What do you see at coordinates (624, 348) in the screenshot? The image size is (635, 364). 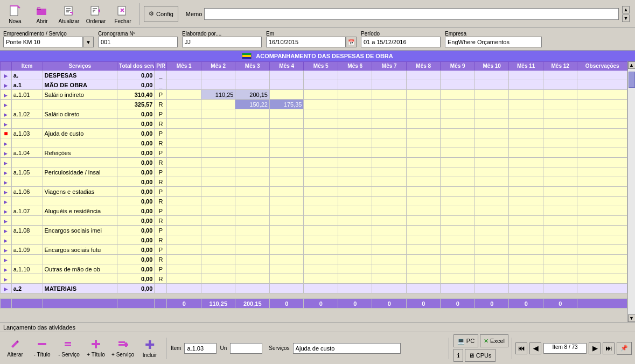 I see `pin-button: 📌` at bounding box center [624, 348].